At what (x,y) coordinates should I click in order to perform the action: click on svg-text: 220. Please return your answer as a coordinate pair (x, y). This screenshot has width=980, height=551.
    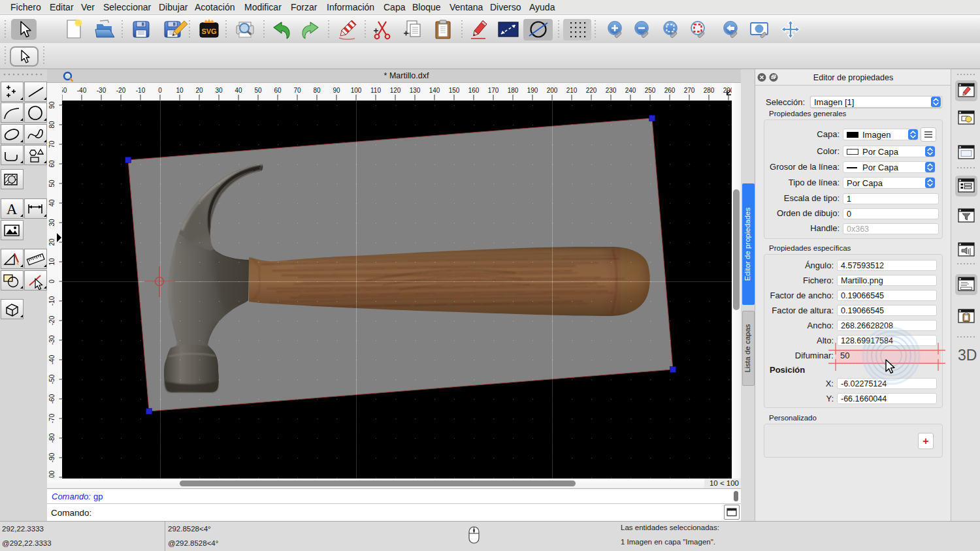
    Looking at the image, I should click on (592, 90).